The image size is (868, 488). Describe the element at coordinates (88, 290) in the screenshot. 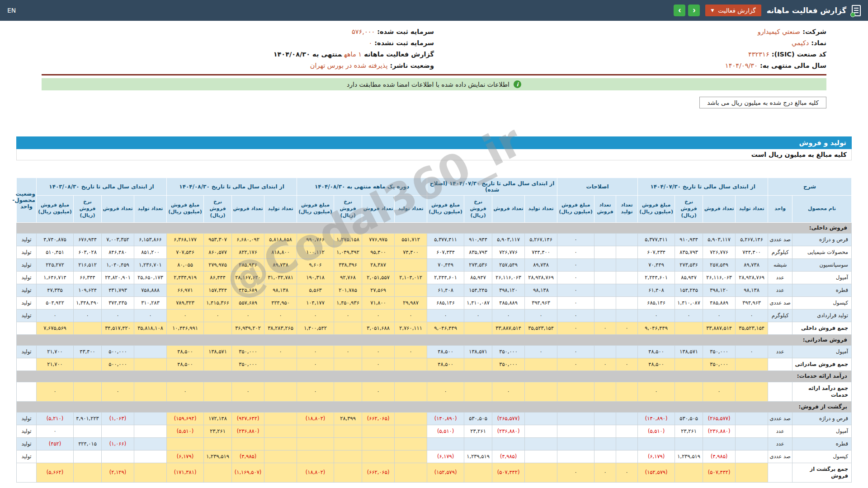

I see `value-cell: ۱۰۹,۶۲۴` at that location.